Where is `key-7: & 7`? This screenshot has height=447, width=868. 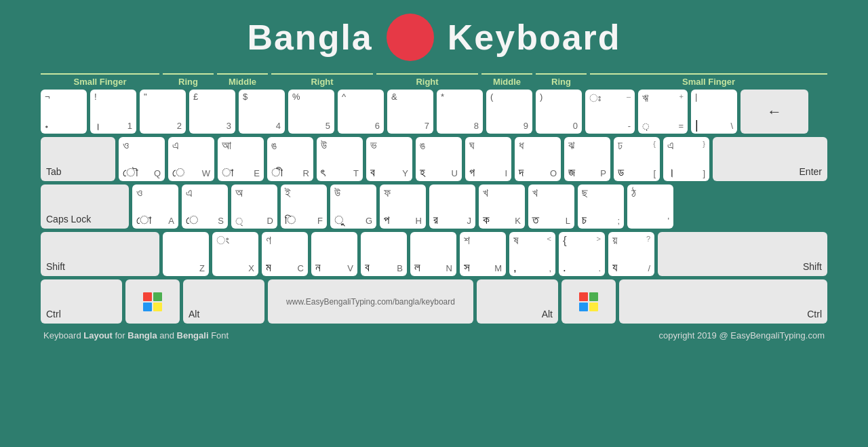
key-7: & 7 is located at coordinates (410, 111).